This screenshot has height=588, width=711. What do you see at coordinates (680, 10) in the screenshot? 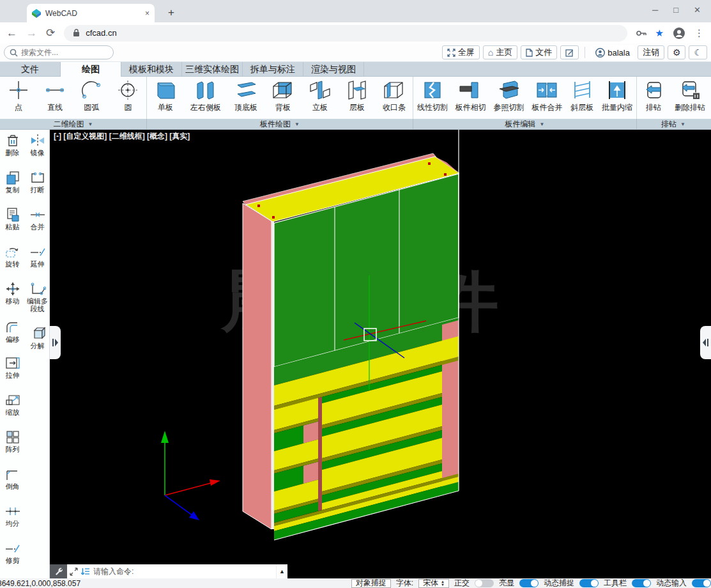
I see `window-controls: ─ □ ✕` at bounding box center [680, 10].